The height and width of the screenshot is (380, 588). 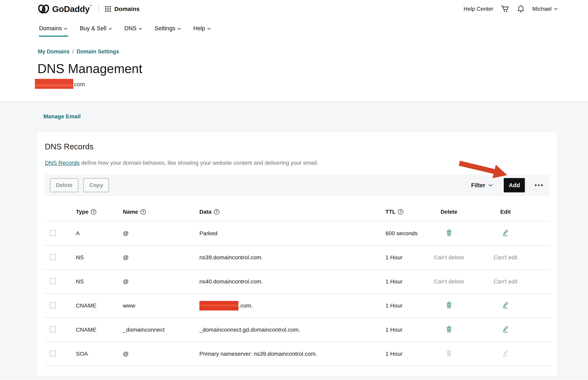 I want to click on col-header-delete: Delete, so click(x=449, y=212).